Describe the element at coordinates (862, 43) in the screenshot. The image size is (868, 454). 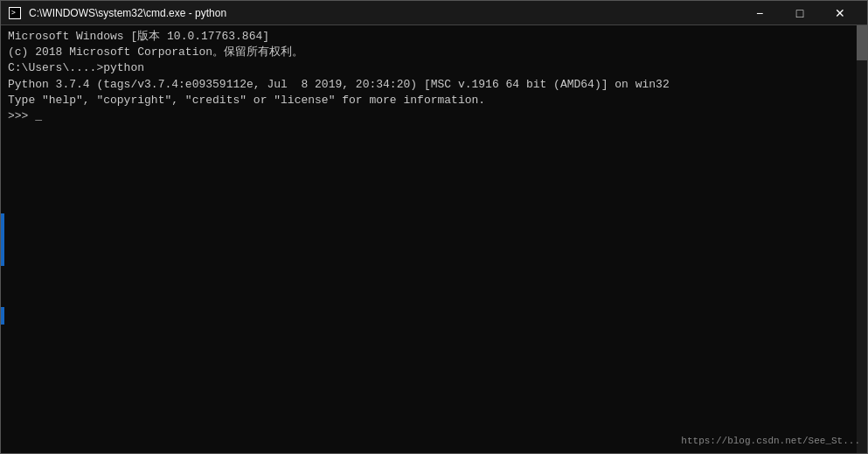
I see `scrollbar-thumb` at that location.